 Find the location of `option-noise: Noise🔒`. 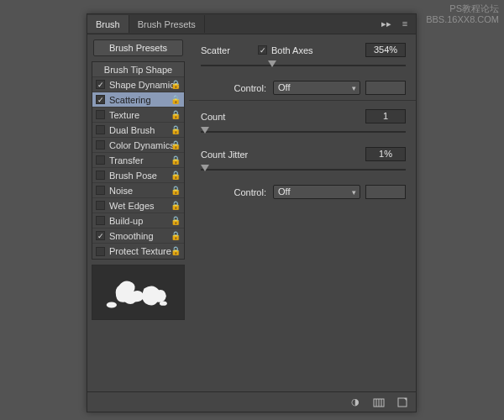

option-noise: Noise🔒 is located at coordinates (138, 191).